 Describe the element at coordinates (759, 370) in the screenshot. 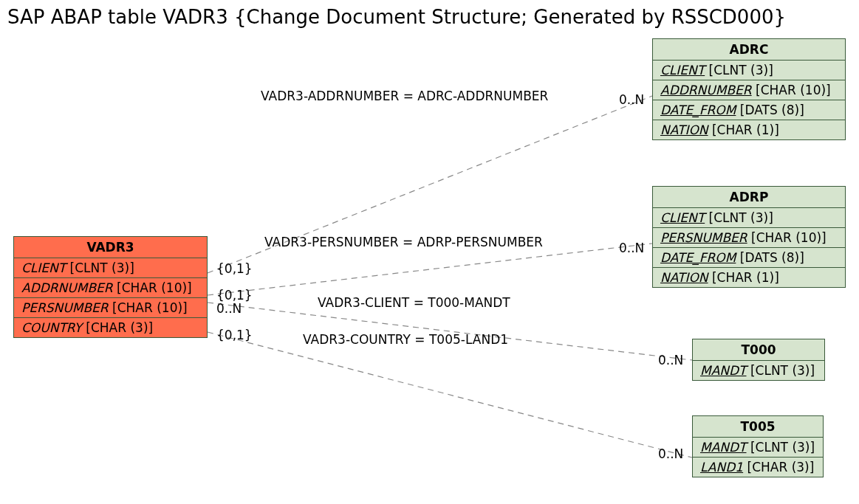

I see `entity-t000-field: MANDT [CLNT (3)]` at that location.